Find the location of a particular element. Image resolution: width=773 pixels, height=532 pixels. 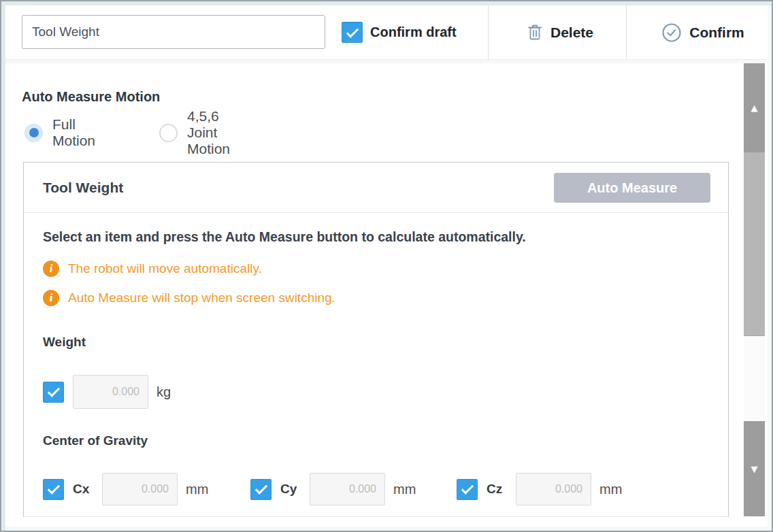

weight-input is located at coordinates (110, 392).